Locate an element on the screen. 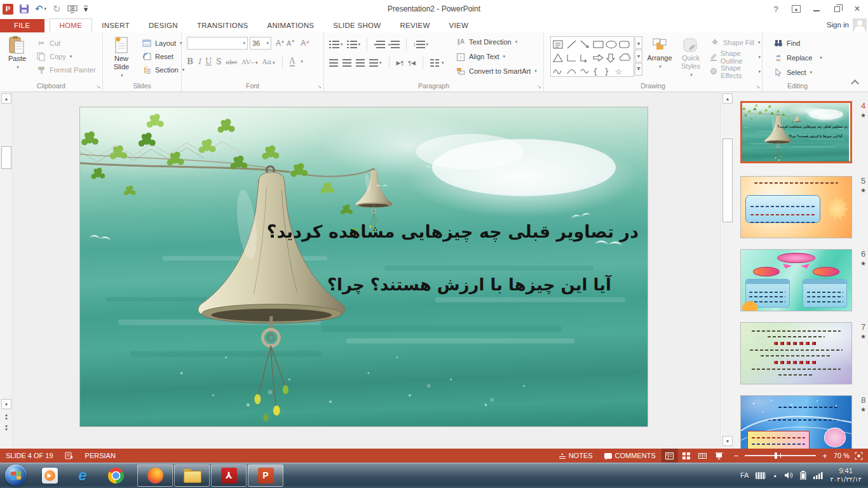 The height and width of the screenshot is (488, 868). clear-formatting-button: A◢ is located at coordinates (305, 43).